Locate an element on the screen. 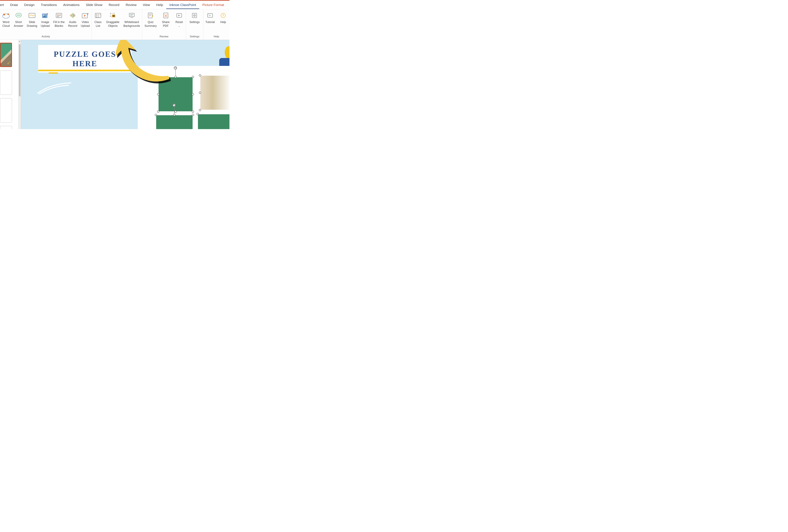 This screenshot has height=532, width=788. slide-title-box: PUZZLE GOESHERE is located at coordinates (85, 59).